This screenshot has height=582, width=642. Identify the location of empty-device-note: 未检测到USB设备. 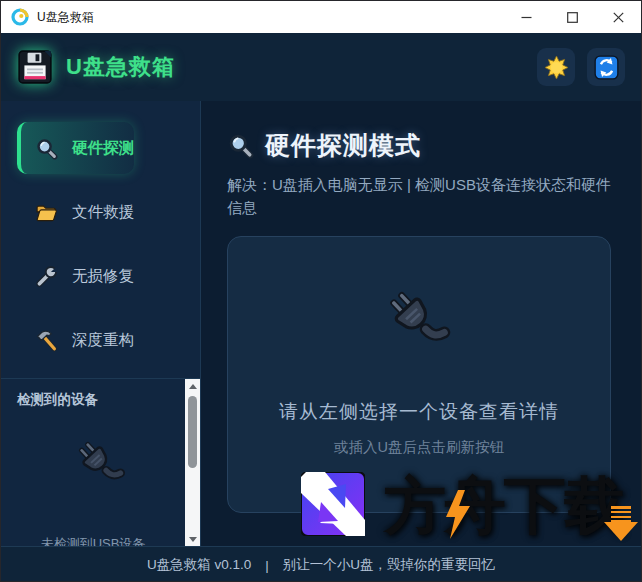
(93, 540).